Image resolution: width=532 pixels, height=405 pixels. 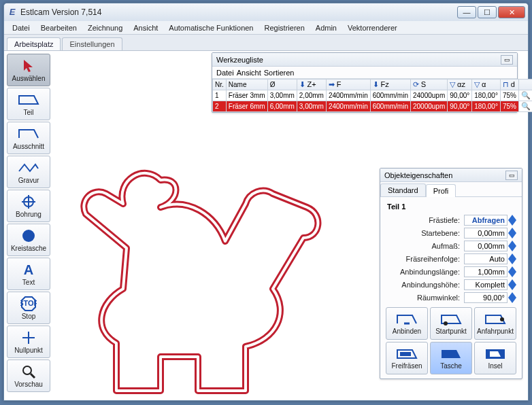 I want to click on raeumwinkel-input: 90,00°, so click(x=486, y=298).